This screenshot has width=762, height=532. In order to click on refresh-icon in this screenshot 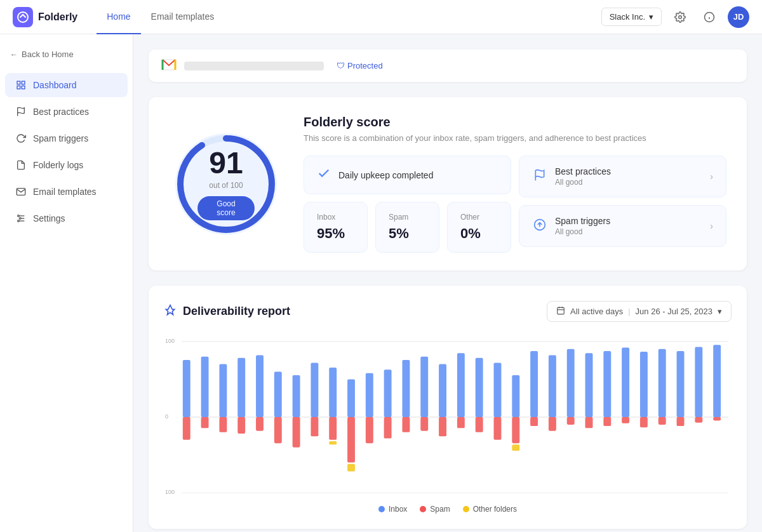, I will do `click(21, 138)`.